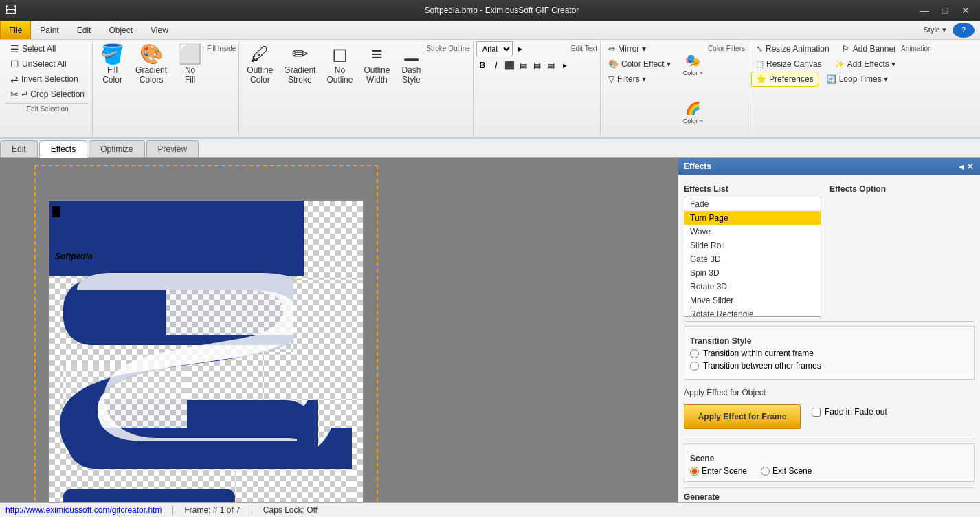 This screenshot has width=980, height=517. What do you see at coordinates (300, 65) in the screenshot?
I see `gradient-stroke-button: ✏ Gradient Stroke` at bounding box center [300, 65].